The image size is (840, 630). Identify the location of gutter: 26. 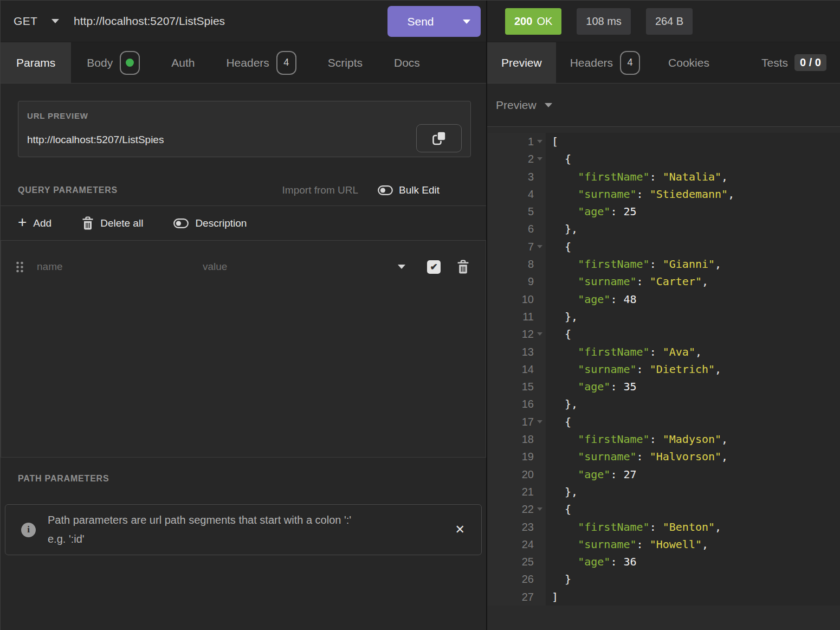
(516, 579).